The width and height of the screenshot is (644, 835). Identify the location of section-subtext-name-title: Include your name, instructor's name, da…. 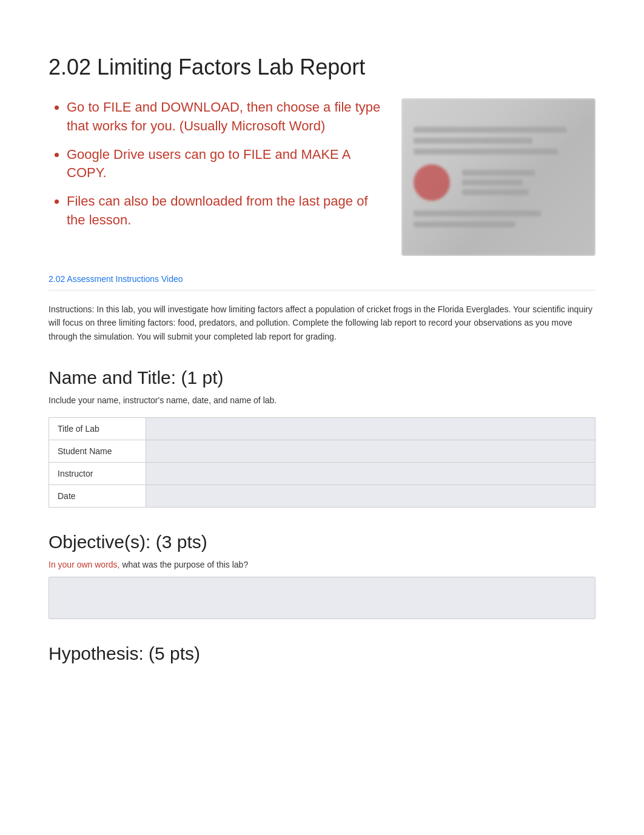
(322, 400).